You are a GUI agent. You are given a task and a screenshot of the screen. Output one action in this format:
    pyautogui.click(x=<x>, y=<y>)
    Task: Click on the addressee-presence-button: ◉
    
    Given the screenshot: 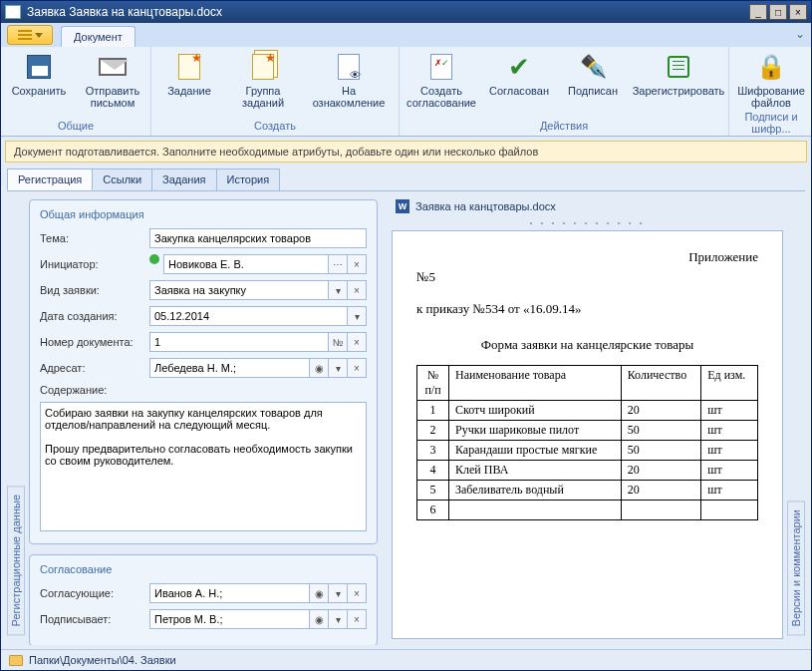 What is the action you would take?
    pyautogui.click(x=319, y=368)
    